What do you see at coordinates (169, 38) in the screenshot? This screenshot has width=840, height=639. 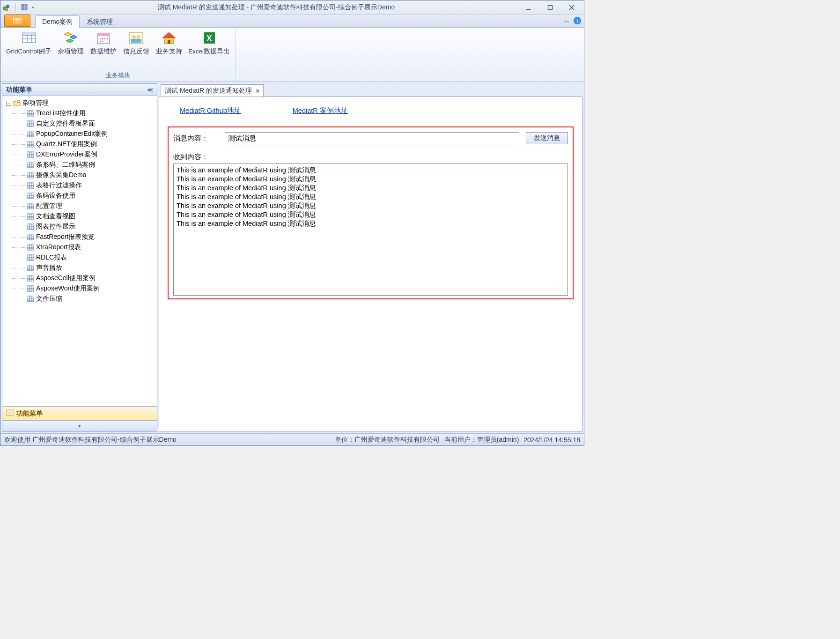 I see `house-icon` at bounding box center [169, 38].